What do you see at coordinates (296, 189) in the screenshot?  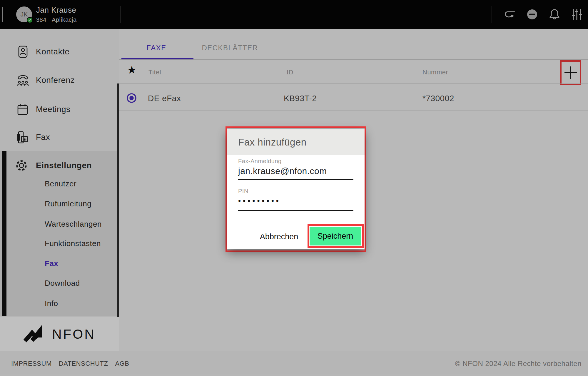 I see `add-fax-dialog: Fax hinzufügen Fax-Anmeldung jan.krause@…` at bounding box center [296, 189].